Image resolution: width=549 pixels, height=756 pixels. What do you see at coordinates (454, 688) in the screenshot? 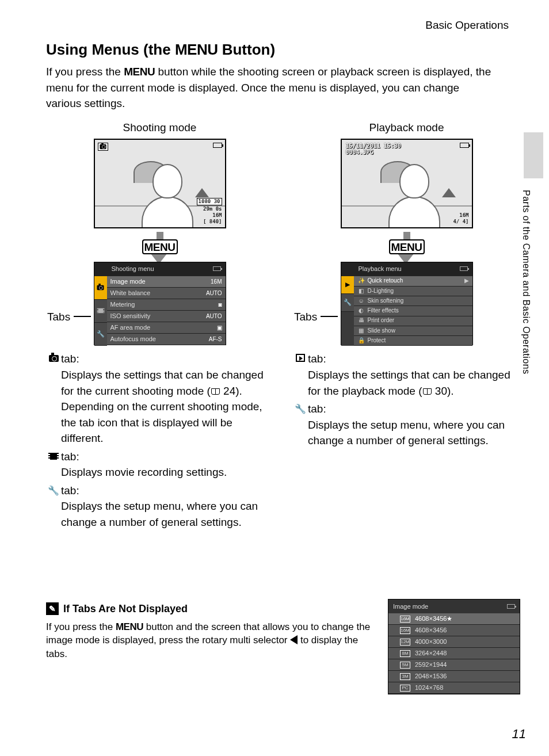
I see `image-mode-option: PC1024×768` at bounding box center [454, 688].